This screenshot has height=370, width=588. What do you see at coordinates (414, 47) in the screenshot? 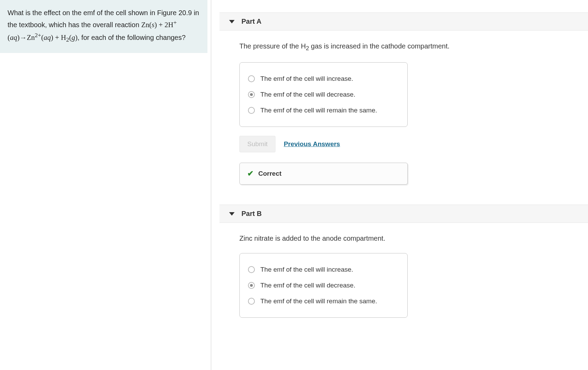
I see `part-a-prompt: The pressure of the H2 gas is increased …` at bounding box center [414, 47].